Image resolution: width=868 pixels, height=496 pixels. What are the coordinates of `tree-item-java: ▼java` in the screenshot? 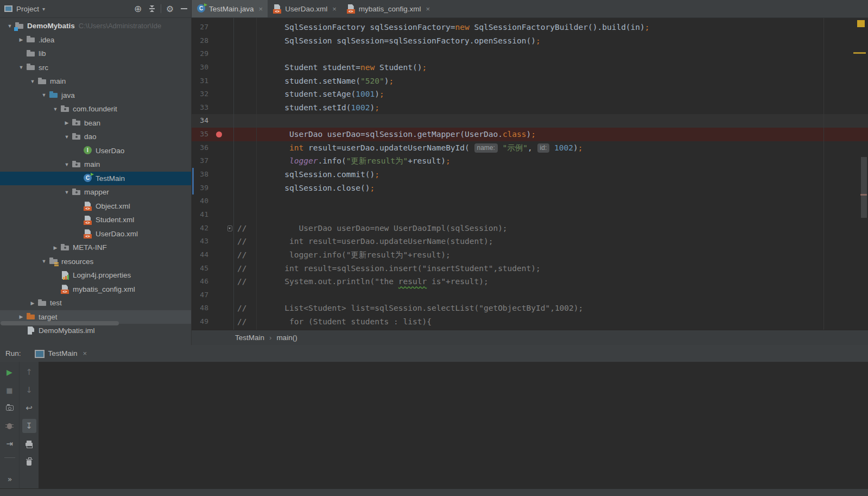 It's located at (96, 96).